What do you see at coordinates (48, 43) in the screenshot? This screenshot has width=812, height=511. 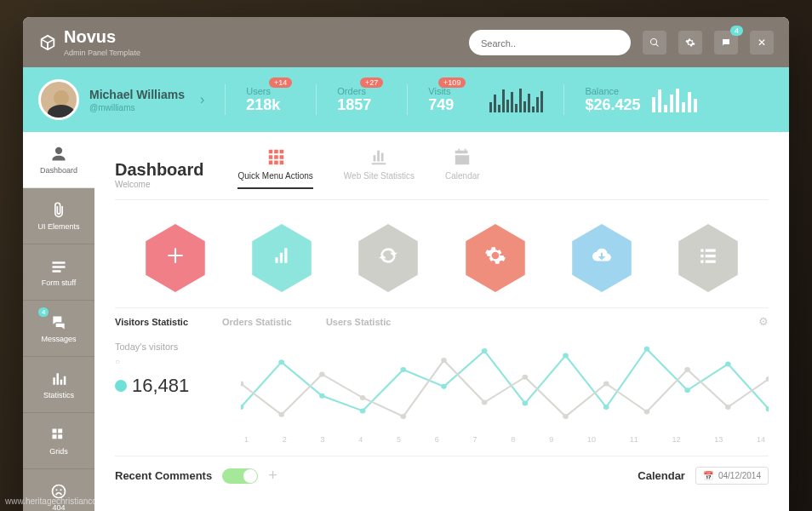 I see `cube-icon` at bounding box center [48, 43].